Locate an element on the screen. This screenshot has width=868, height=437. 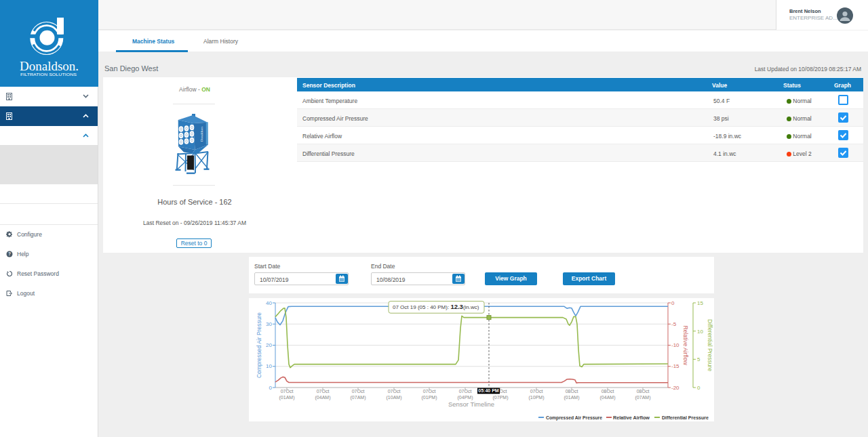
svg-text:07 Oct 19 (05 : 40 PM): 12.3(i: 07 Oct 19 (05 : 40 PM): 12.3(in.wc) is located at coordinates (436, 306).